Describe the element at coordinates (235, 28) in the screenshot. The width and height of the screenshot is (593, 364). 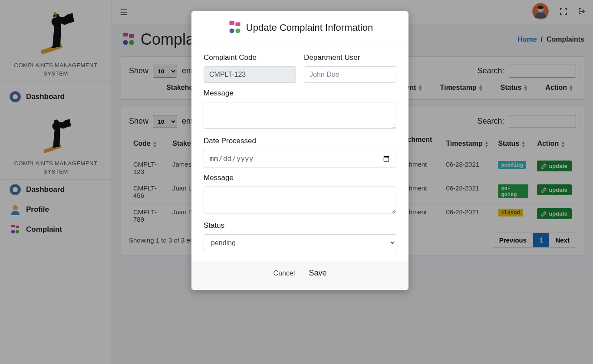
I see `complaint-icon` at that location.